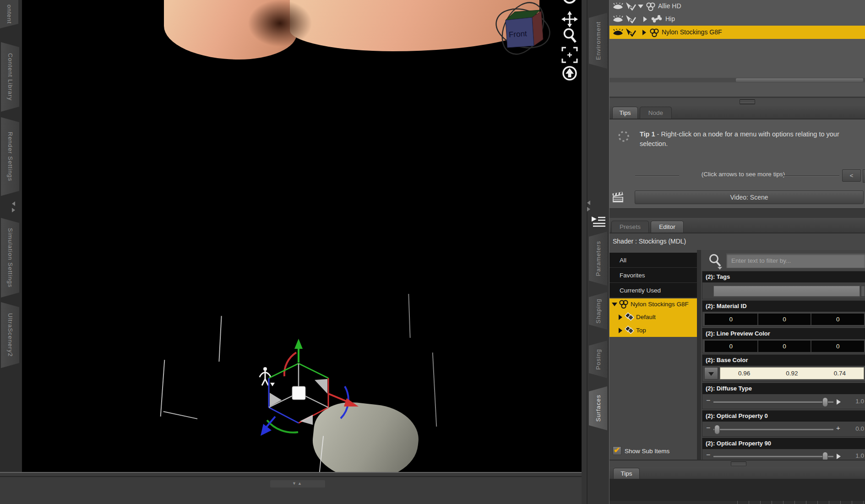  Describe the element at coordinates (298, 484) in the screenshot. I see `pane-collapse-handle: ▼▲` at that location.